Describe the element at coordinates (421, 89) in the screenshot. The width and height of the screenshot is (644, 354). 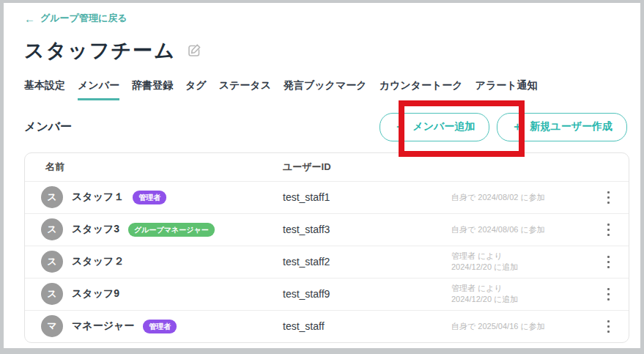
I see `tab-counter-talk: カウンタートーク` at that location.